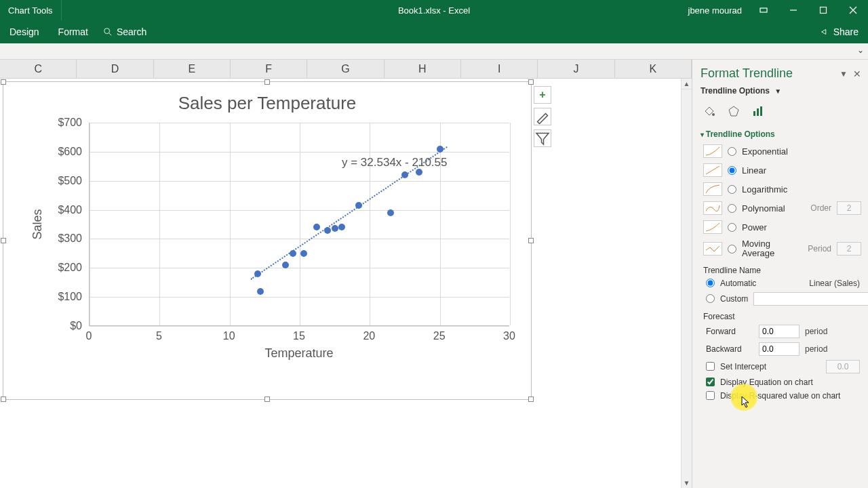 This screenshot has width=868, height=488. What do you see at coordinates (834, 283) in the screenshot?
I see `auto-name-value: Linear (Sales)` at bounding box center [834, 283].